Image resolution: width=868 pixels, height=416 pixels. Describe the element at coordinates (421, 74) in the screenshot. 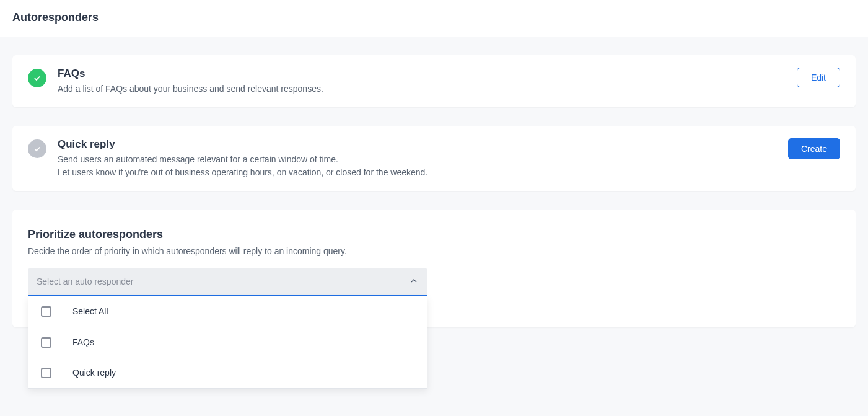

I see `faqs-title: FAQs` at that location.